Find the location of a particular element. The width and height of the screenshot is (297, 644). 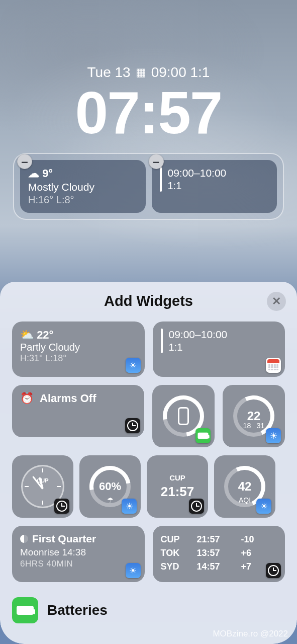

widget-temp-ring: 22 18 31 ☀ is located at coordinates (254, 416).